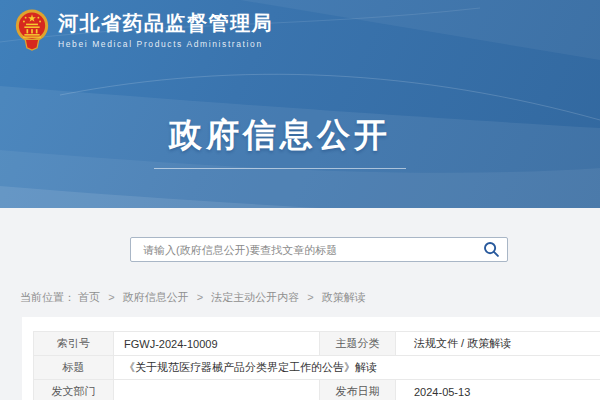 The height and width of the screenshot is (400, 600). What do you see at coordinates (74, 390) in the screenshot?
I see `issuing-department-label: 发文部门` at bounding box center [74, 390].